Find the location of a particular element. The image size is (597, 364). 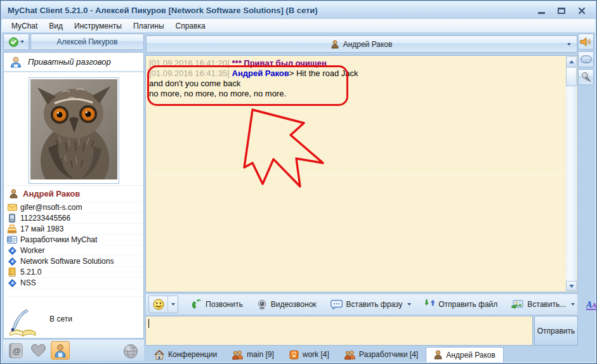

private-person-icon is located at coordinates (16, 62).